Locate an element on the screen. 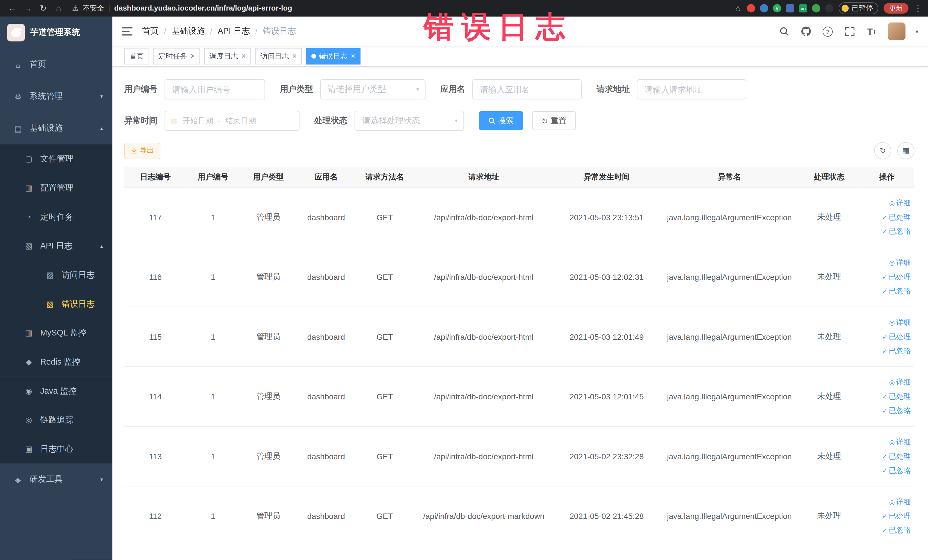  back-icon: ← is located at coordinates (13, 8).